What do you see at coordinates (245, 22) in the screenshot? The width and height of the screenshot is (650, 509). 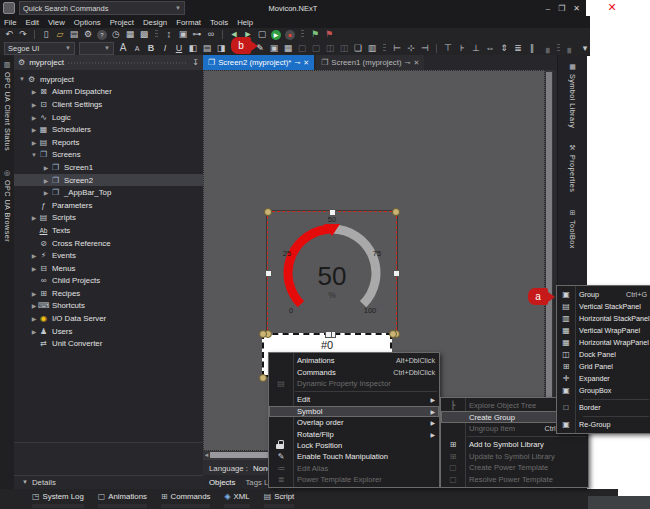 I see `menu-help: Help` at bounding box center [245, 22].